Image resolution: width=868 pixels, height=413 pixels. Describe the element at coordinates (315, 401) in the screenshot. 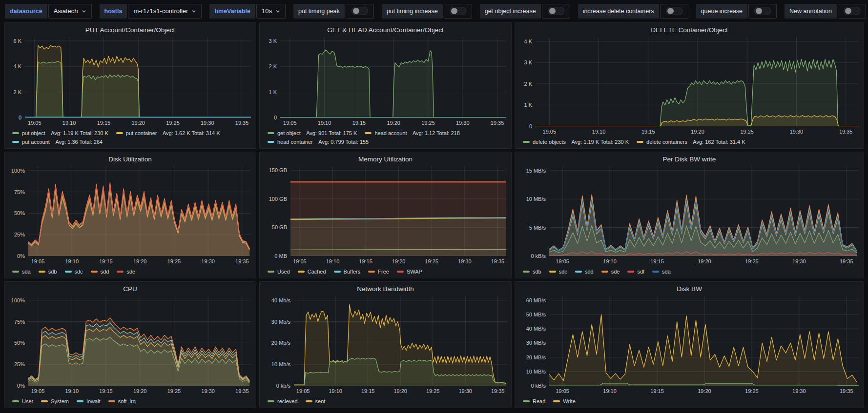

I see `legend-item: sent` at that location.